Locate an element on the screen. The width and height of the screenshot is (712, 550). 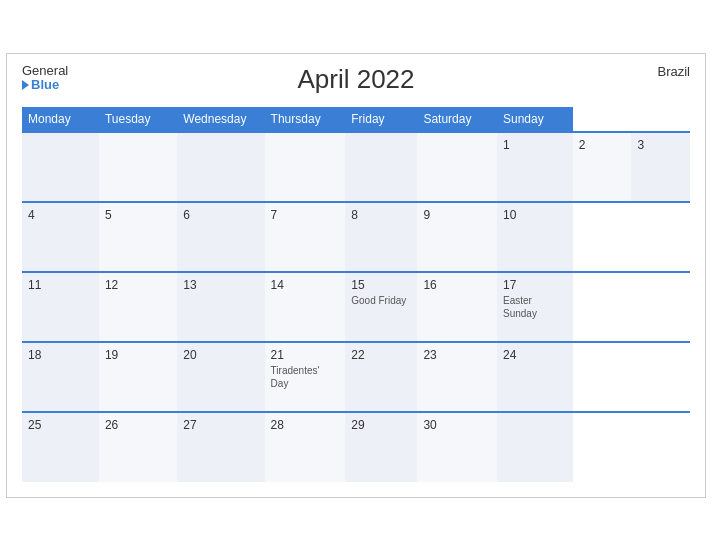
day-number: 10 is located at coordinates (535, 215).